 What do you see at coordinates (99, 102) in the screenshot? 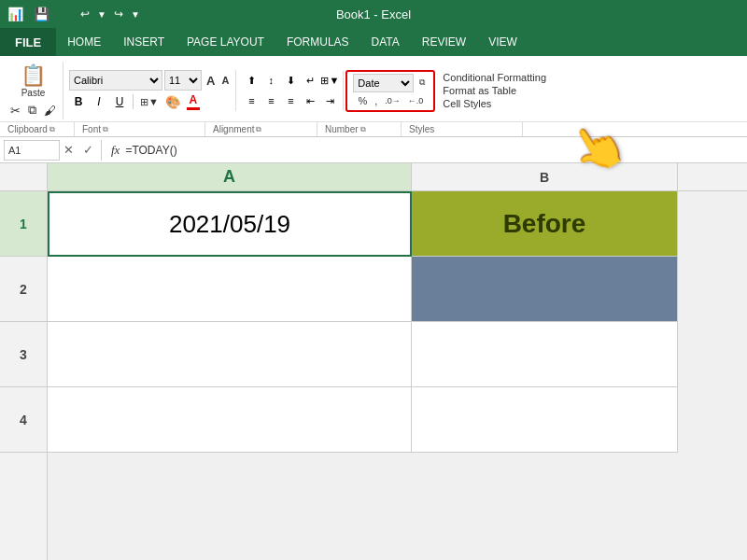
I see `italic-button: I` at bounding box center [99, 102].